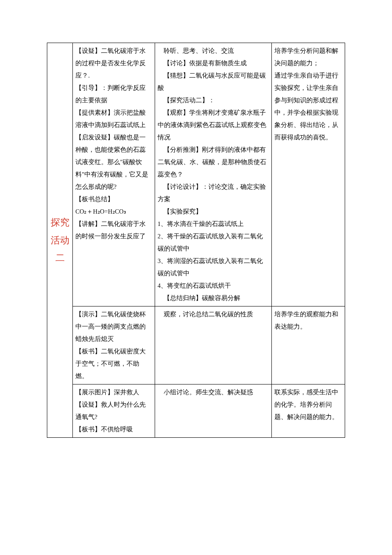 This screenshot has width=392, height=555. Describe the element at coordinates (308, 345) in the screenshot. I see `intent-cell: 培养学生的观察能力和表达能力。` at that location.